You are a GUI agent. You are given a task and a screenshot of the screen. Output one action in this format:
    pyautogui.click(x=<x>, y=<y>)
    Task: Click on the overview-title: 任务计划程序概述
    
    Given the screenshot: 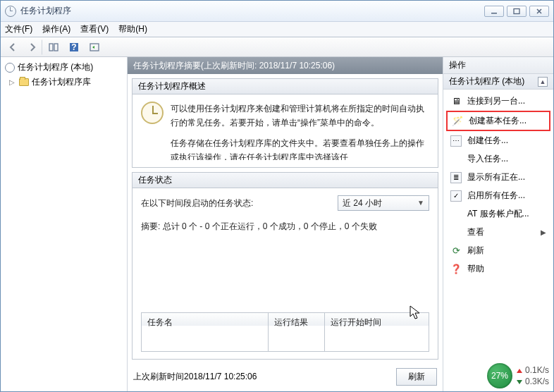 What is the action you would take?
    pyautogui.click(x=285, y=87)
    